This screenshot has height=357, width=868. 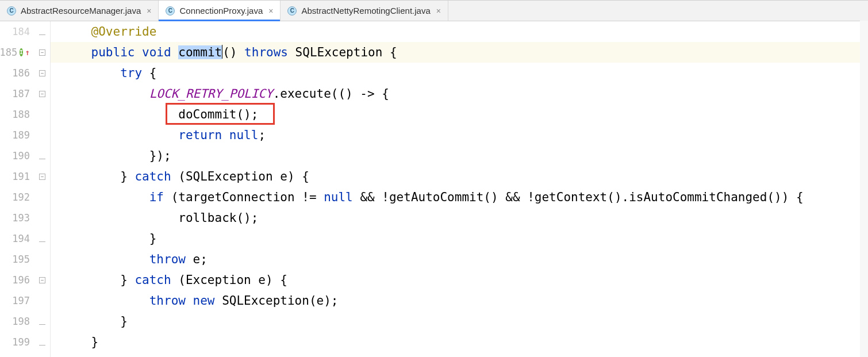 I want to click on line-number: 198, so click(x=15, y=321).